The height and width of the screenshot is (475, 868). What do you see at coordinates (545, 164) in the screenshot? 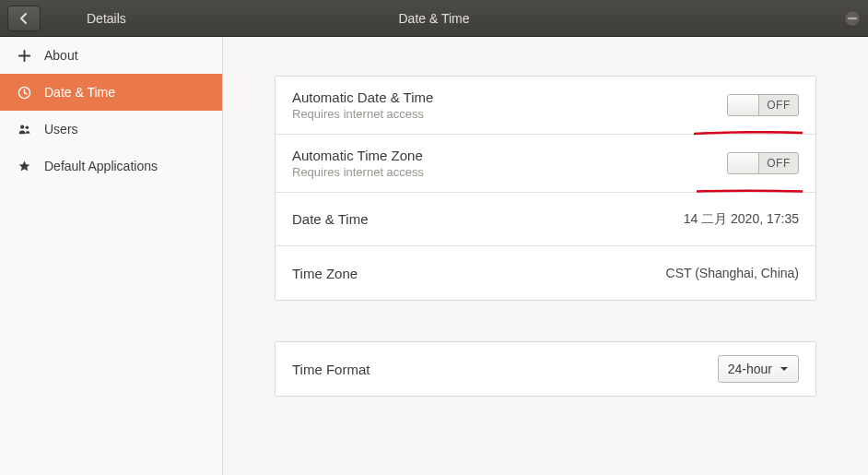
I see `row-automatic-time-zone: Automatic Time Zone Requires internet ac…` at bounding box center [545, 164].